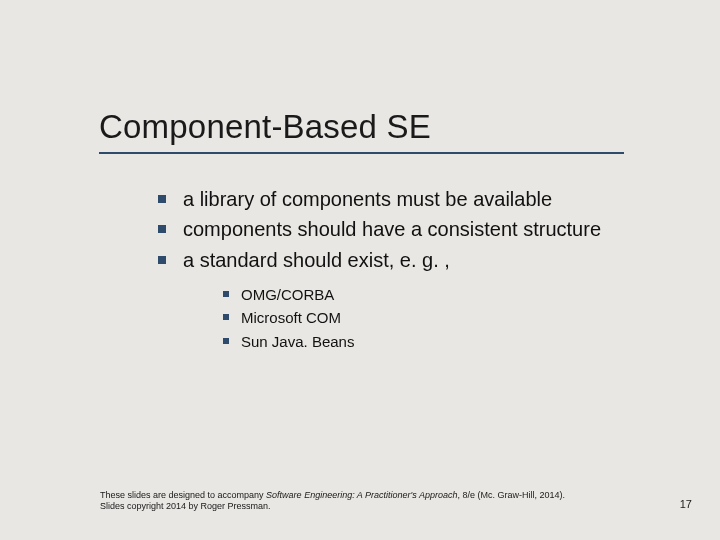 This screenshot has height=540, width=720. Describe the element at coordinates (427, 342) in the screenshot. I see `list-item: Sun Java. Beans` at that location.